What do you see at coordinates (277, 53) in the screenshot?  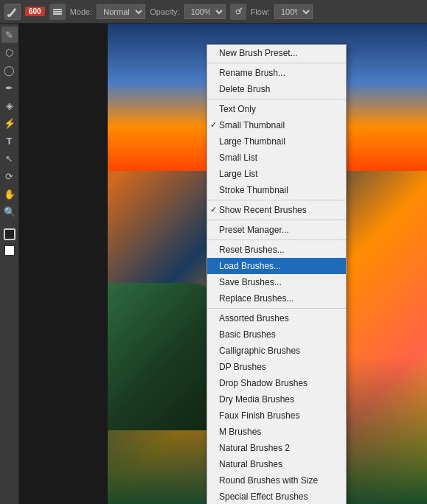 I see `menu-item-new-brush-preset: New Brush Preset...` at bounding box center [277, 53].